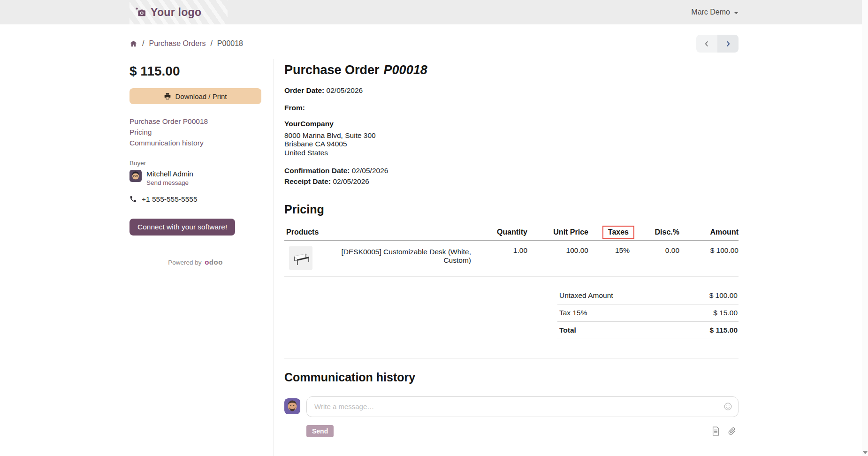 This screenshot has height=456, width=868. What do you see at coordinates (201, 97) in the screenshot?
I see `download-print-label: Download / Print` at bounding box center [201, 97].